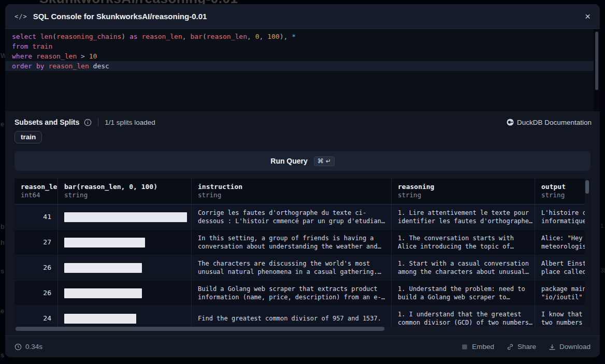 Image resolution: width=605 pixels, height=364 pixels. I want to click on column-header-reason-len: reason_lenint64, so click(36, 192).